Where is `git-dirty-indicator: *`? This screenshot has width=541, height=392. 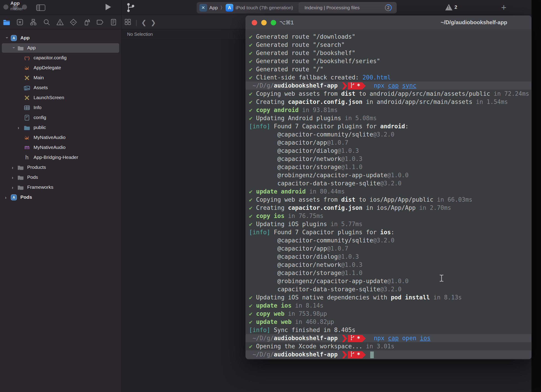 git-dirty-indicator: * is located at coordinates (359, 339).